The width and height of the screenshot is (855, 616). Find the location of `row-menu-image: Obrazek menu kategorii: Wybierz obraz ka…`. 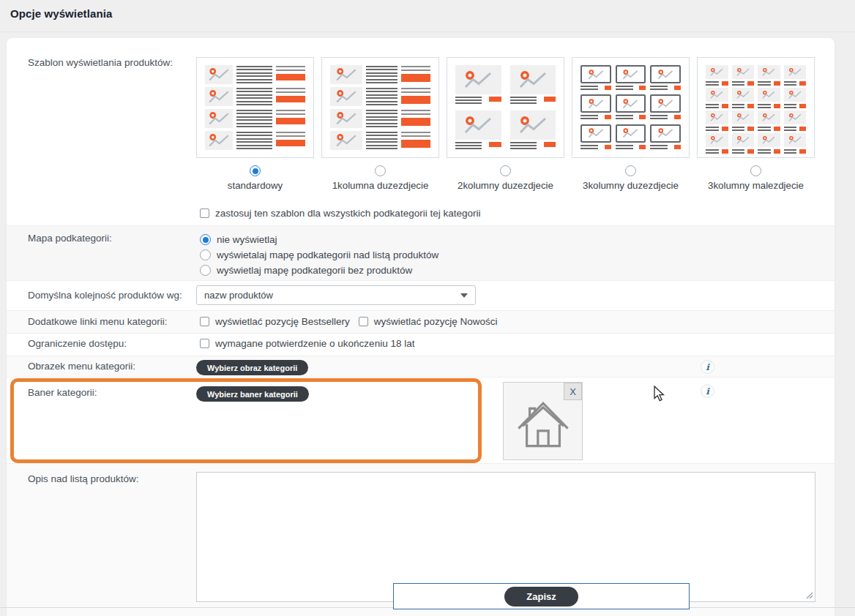

row-menu-image: Obrazek menu kategorii: Wybierz obraz ka… is located at coordinates (420, 366).